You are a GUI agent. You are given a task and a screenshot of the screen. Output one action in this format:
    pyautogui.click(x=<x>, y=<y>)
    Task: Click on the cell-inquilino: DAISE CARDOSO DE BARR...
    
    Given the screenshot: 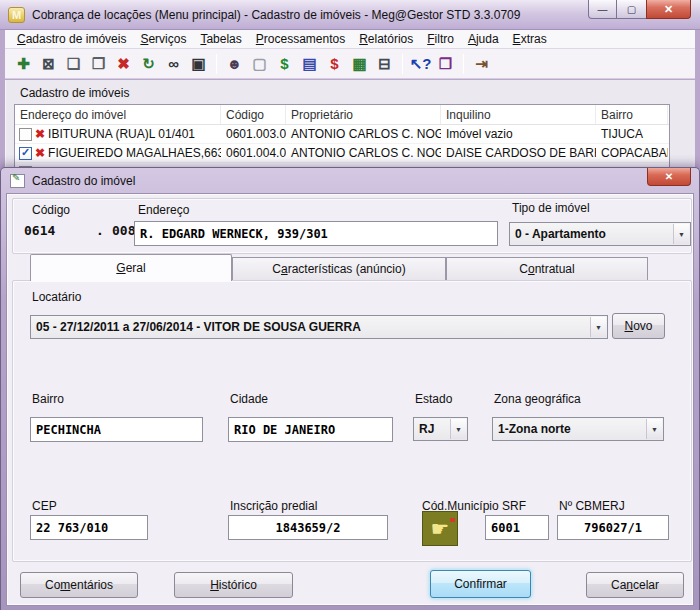 What is the action you would take?
    pyautogui.click(x=518, y=153)
    